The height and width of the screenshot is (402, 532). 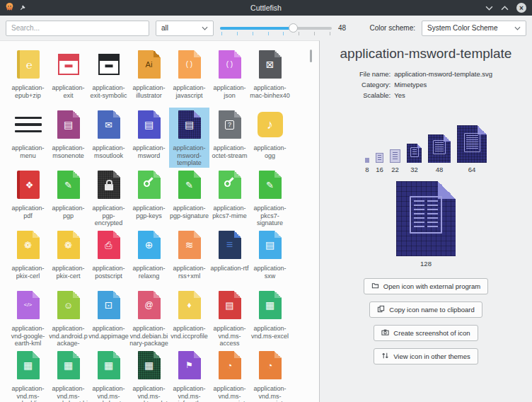 What do you see at coordinates (28, 258) in the screenshot?
I see `grid-item-application-pkix-cerl: ❁application-pkix-cerl` at bounding box center [28, 258].